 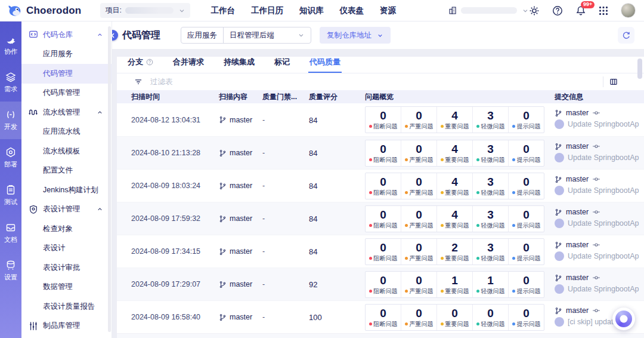 I want to click on table-row-6: 2024-08-09 16:58:40master-1000阻断问题0严重问题0…, so click(x=380, y=317).